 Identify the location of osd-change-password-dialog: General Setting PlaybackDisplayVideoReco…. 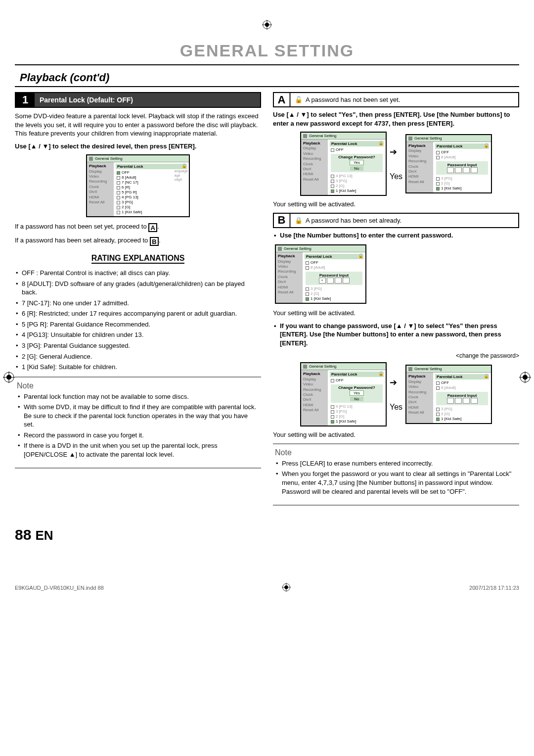
(343, 164).